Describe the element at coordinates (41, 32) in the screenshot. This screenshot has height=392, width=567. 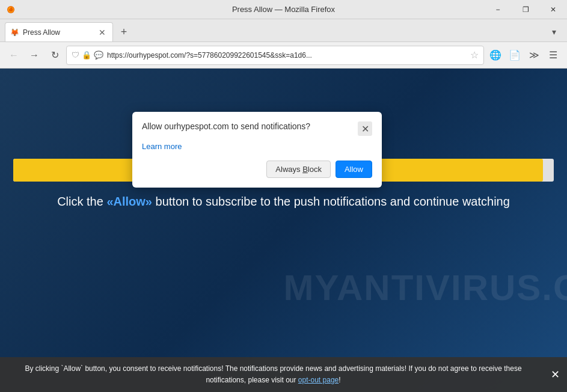
I see `tab-label: Press Allow` at that location.